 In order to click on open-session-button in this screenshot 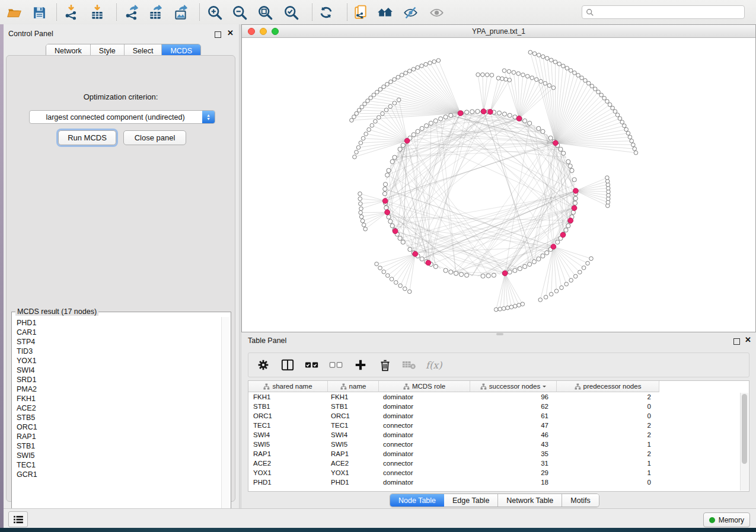, I will do `click(14, 12)`.